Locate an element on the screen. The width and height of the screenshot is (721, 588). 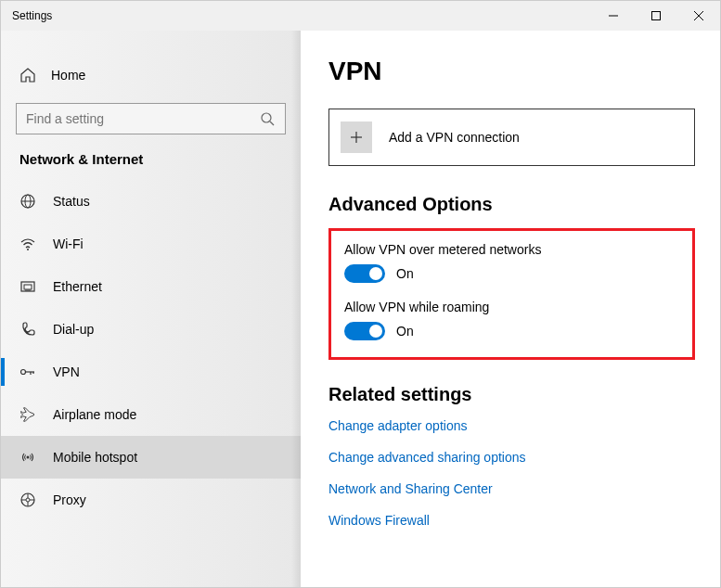
related-links: Change adapter options Change advanced s… is located at coordinates (510, 473).